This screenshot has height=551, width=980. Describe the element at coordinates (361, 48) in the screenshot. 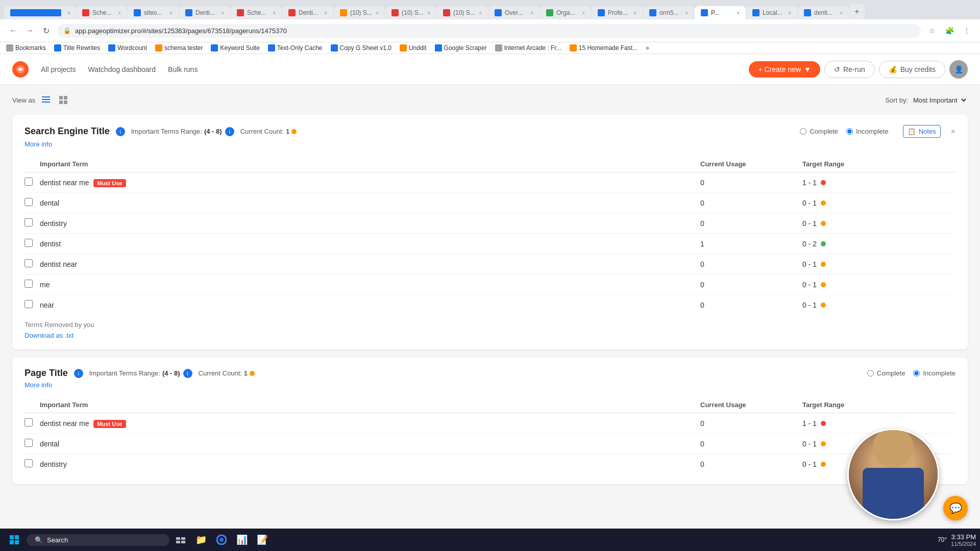

I see `bookmark-copy-gsheet: Copy G Sheet v1.0` at that location.